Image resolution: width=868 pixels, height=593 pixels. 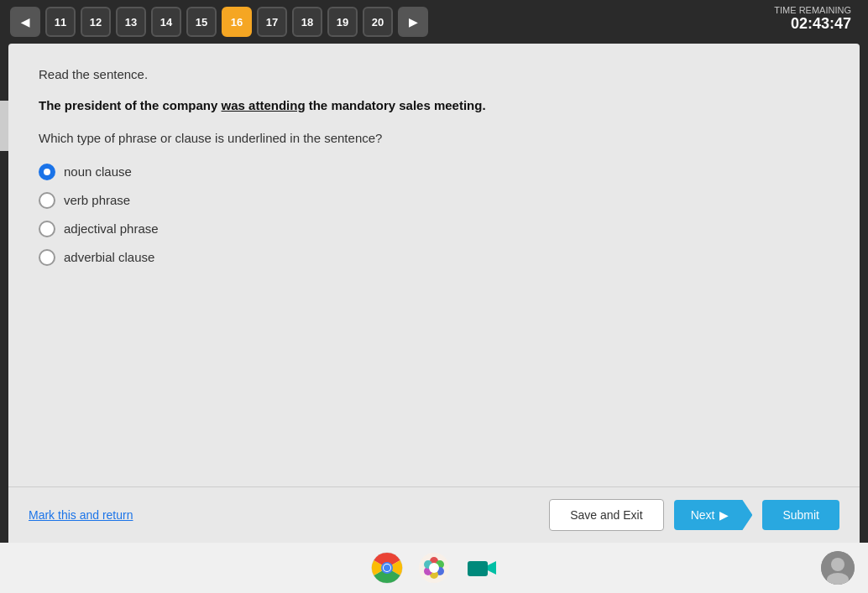 What do you see at coordinates (237, 22) in the screenshot?
I see `question-nav-16: 16` at bounding box center [237, 22].